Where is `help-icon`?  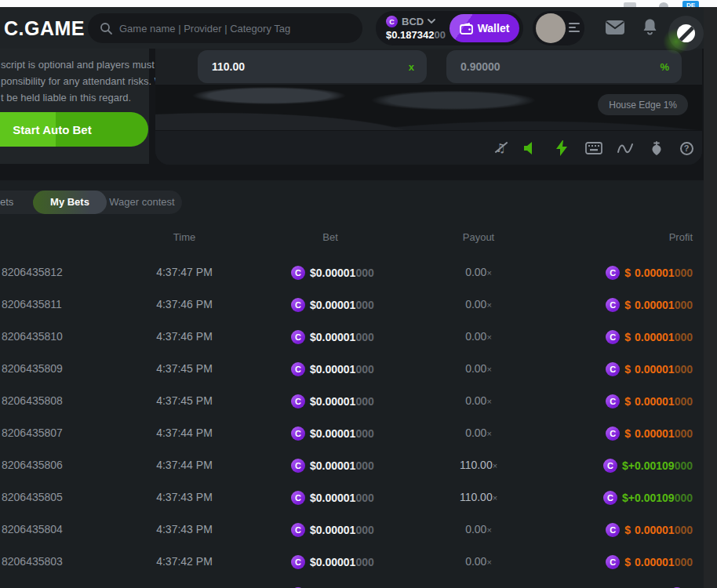 help-icon is located at coordinates (686, 148).